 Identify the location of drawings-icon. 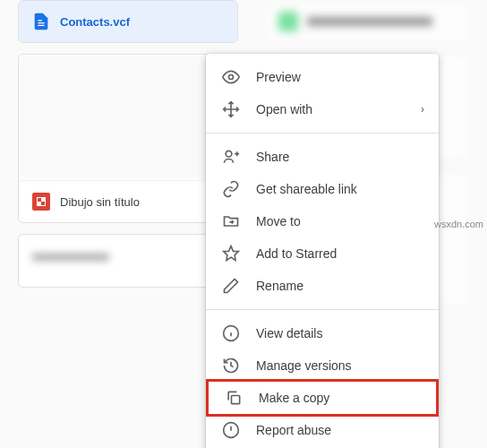
(41, 202).